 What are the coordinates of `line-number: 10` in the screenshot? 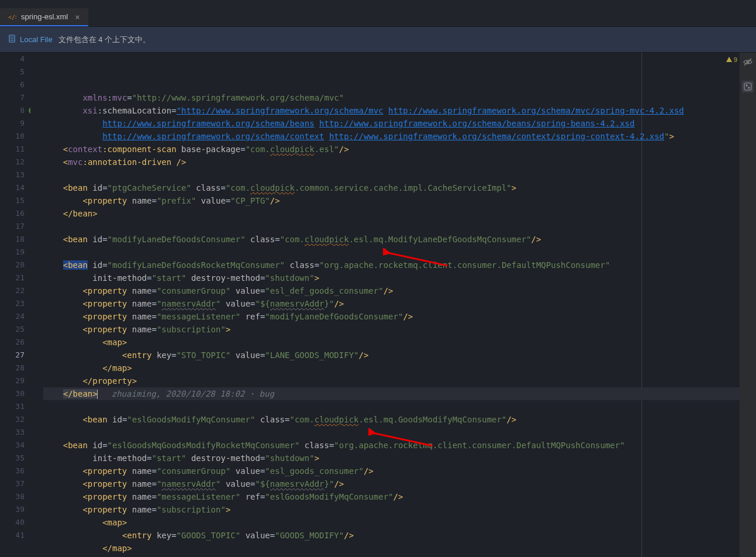 It's located at (12, 136).